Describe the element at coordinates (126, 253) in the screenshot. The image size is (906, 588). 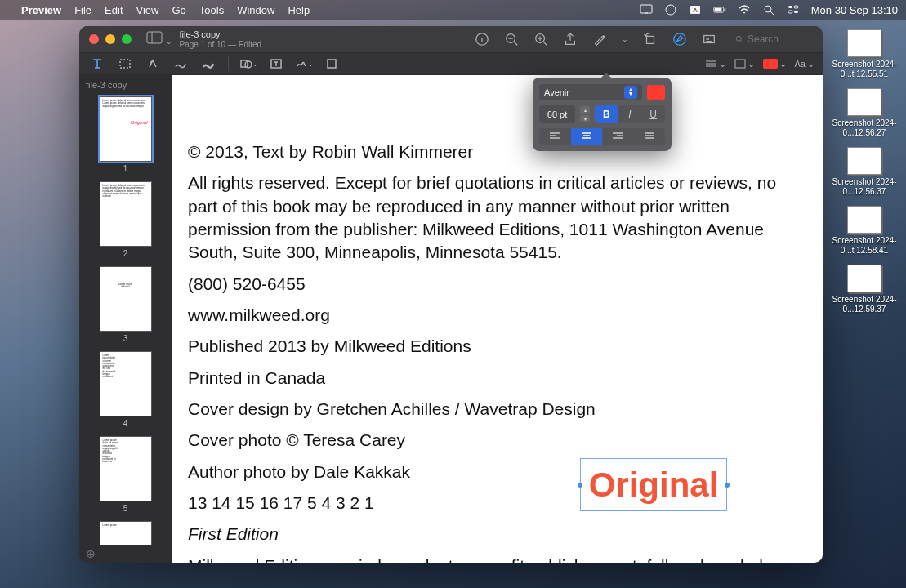
I see `page-number: 2` at that location.